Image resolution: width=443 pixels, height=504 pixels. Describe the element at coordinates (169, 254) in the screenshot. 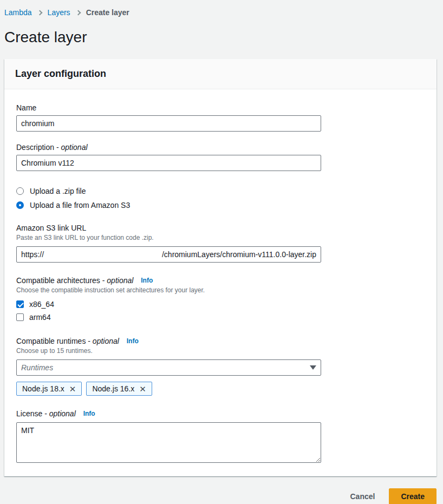

I see `s3-url-input: https:// /chromiumLayers/chromium-v111.0…` at that location.